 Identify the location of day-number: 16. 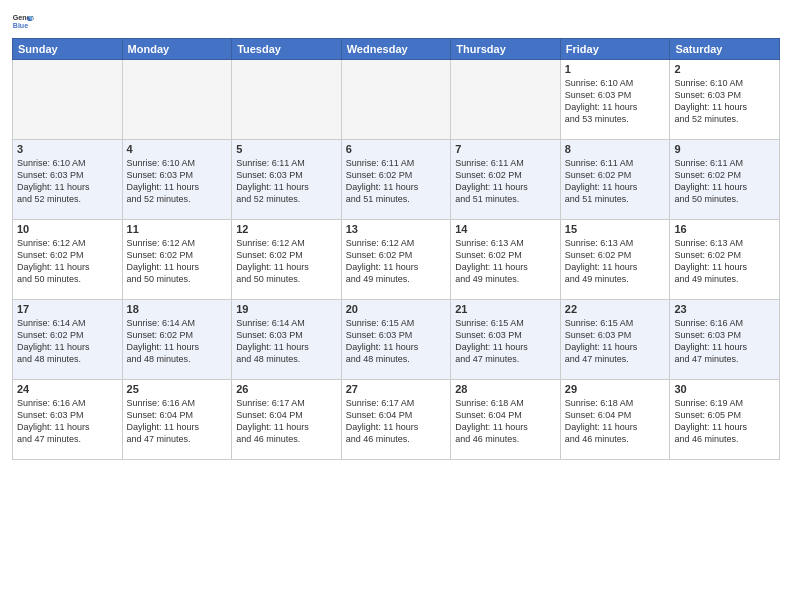
(724, 229).